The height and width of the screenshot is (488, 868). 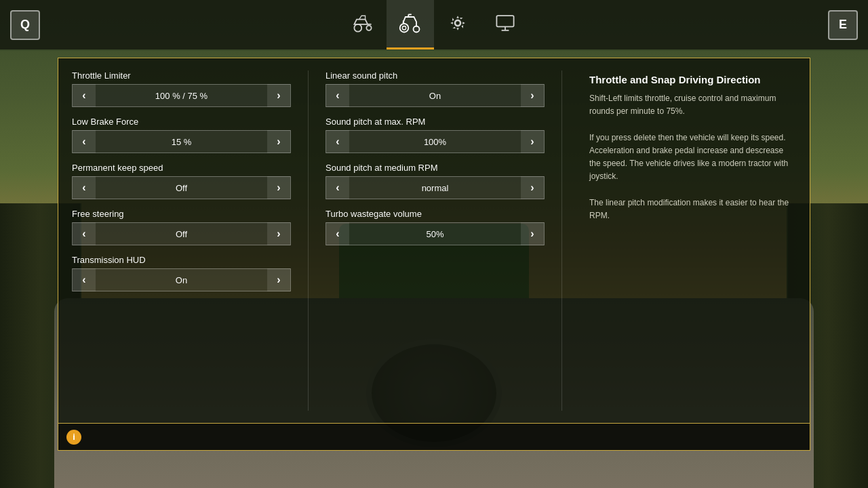 I want to click on transmission-hud-prev: ‹, so click(x=84, y=280).